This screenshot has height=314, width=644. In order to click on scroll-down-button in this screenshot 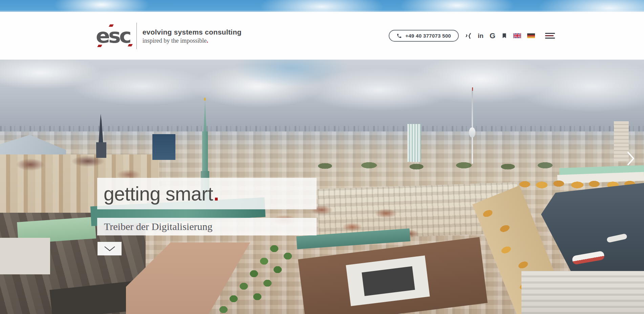, I will do `click(110, 249)`.